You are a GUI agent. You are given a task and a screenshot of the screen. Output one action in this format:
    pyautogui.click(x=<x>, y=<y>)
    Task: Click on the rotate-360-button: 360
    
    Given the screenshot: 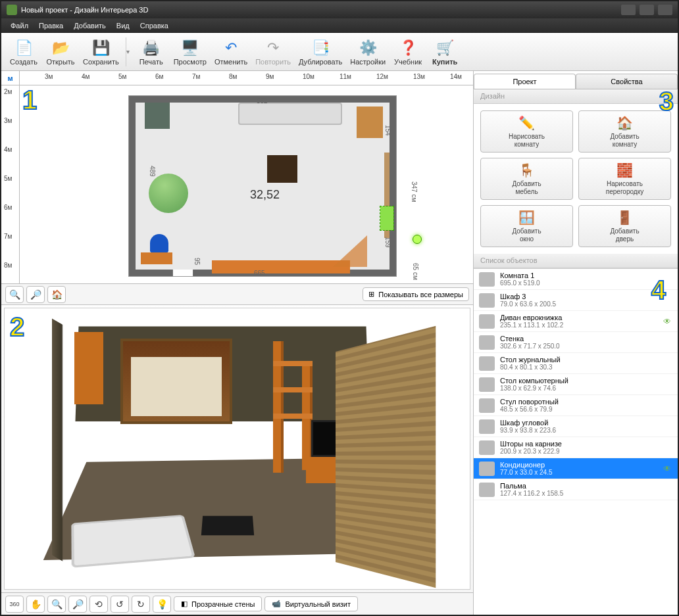 What is the action you would take?
    pyautogui.click(x=14, y=604)
    